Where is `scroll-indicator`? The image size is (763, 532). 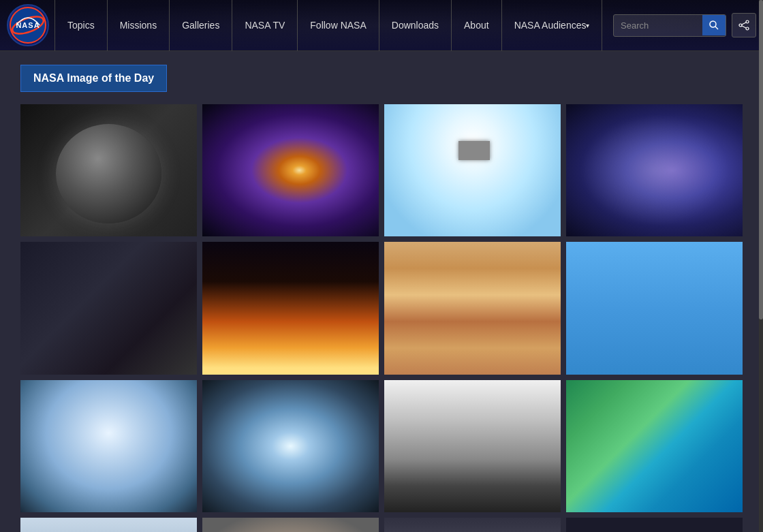 scroll-indicator is located at coordinates (761, 266).